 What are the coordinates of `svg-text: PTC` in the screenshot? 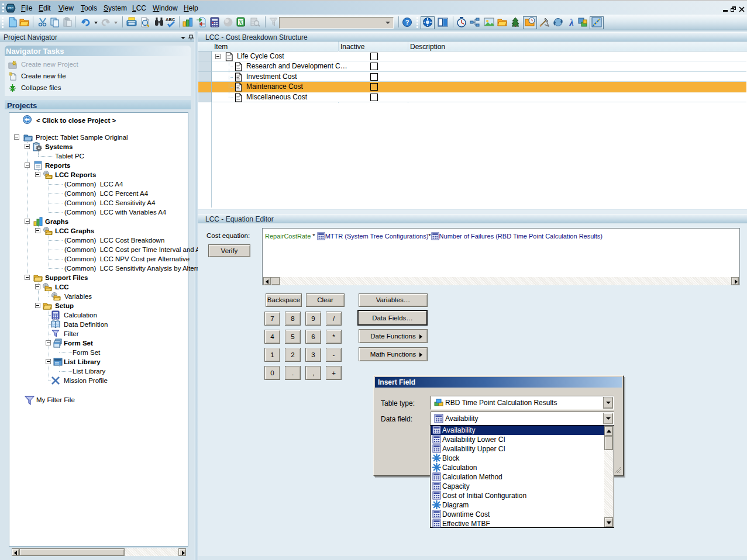 It's located at (11, 8).